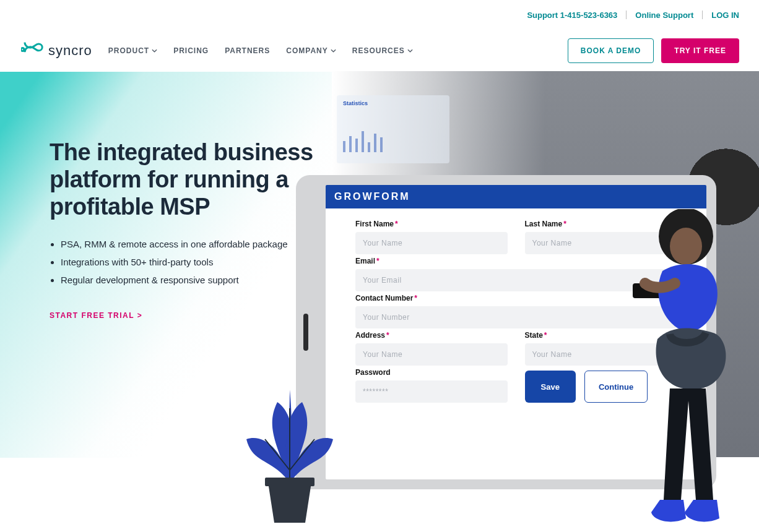 This screenshot has height=532, width=759. I want to click on nav-label: PARTNERS, so click(248, 51).